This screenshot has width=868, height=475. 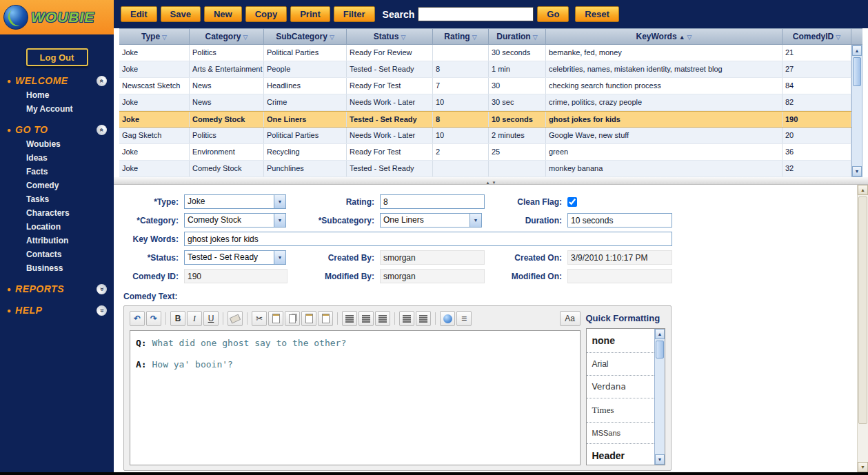 I want to click on grid-row-8: JokeComedy StockPunchlinesTested - Set R…, so click(x=491, y=169).